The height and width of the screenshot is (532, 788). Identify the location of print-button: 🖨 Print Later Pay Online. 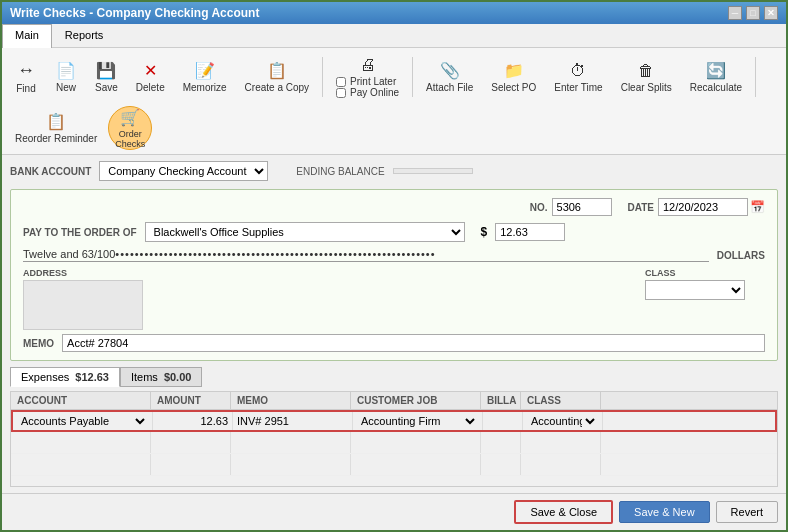
(368, 77).